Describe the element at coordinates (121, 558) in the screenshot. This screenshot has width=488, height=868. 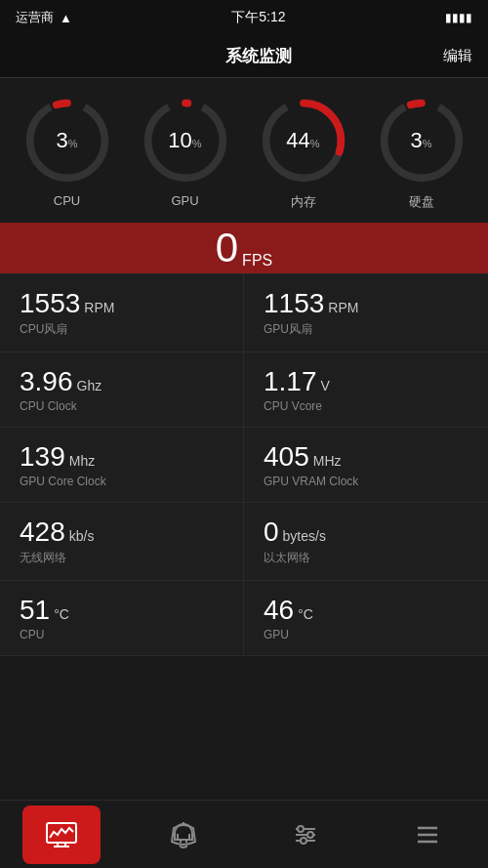
I see `metric-desc: 无线网络` at that location.